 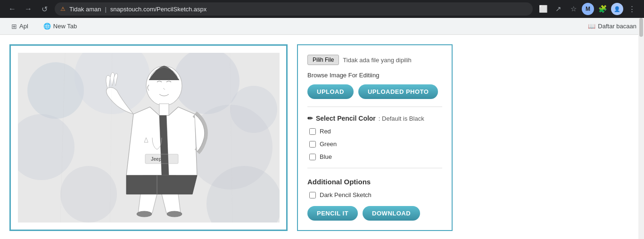 I want to click on newtab-bookmark: 🌐 New Tab, so click(x=60, y=26).